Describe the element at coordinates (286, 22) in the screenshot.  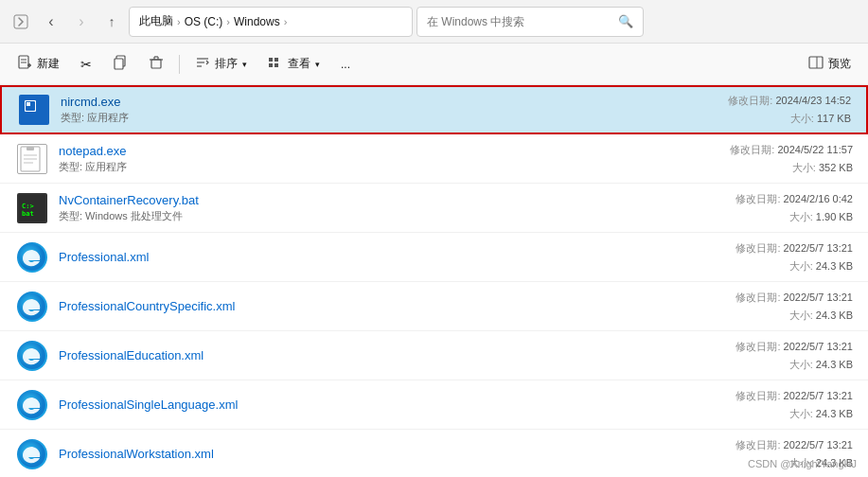
I see `breadcrumb-sep-3: ›` at that location.